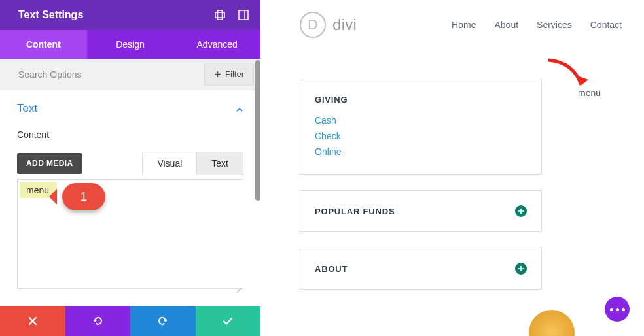  I want to click on wireframe-icon, so click(220, 15).